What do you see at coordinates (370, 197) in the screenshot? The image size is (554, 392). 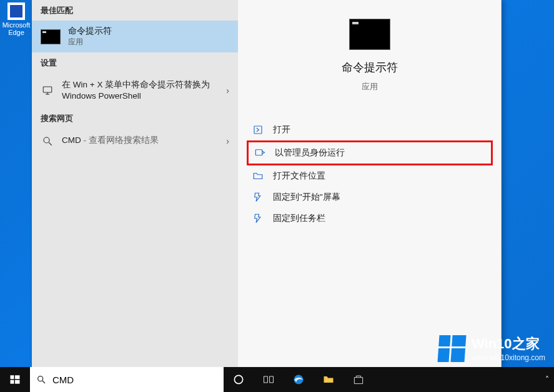 I see `action-pin-to-start: 固定到"开始"屏幕` at bounding box center [370, 197].